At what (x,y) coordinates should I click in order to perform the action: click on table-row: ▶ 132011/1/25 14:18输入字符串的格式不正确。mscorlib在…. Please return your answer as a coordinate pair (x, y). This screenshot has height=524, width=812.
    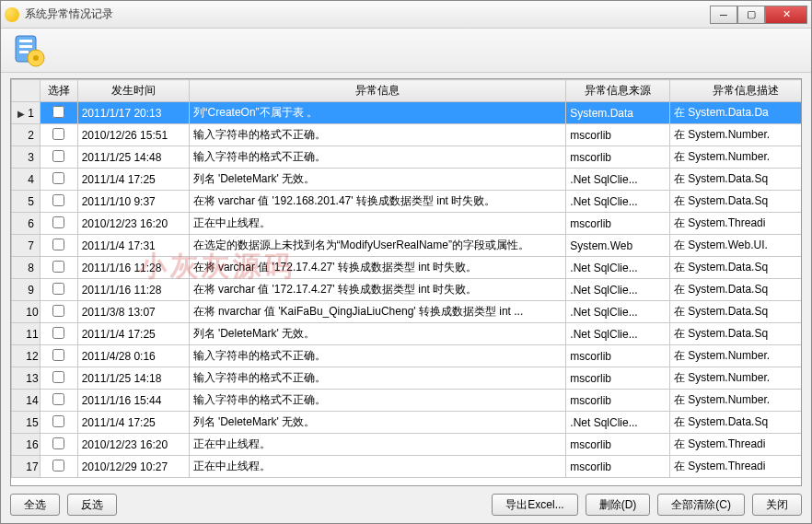
    Looking at the image, I should click on (407, 378).